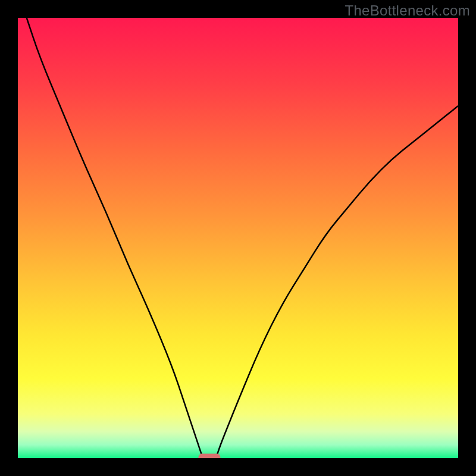  What do you see at coordinates (209, 456) in the screenshot?
I see `bottleneck-marker` at bounding box center [209, 456].